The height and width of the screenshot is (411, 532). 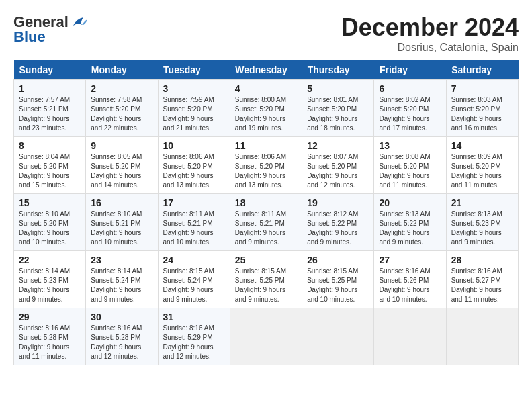 I want to click on logo-bird-icon, so click(x=79, y=22).